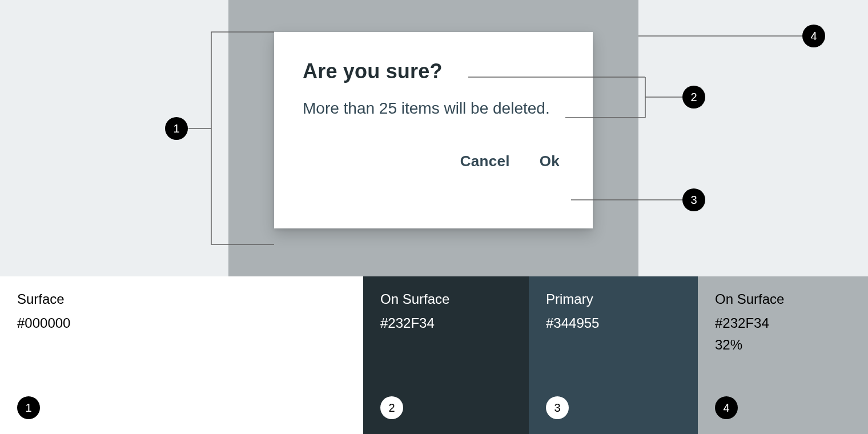 Image resolution: width=868 pixels, height=434 pixels. What do you see at coordinates (176, 128) in the screenshot?
I see `annotation-badge-1: 1` at bounding box center [176, 128].